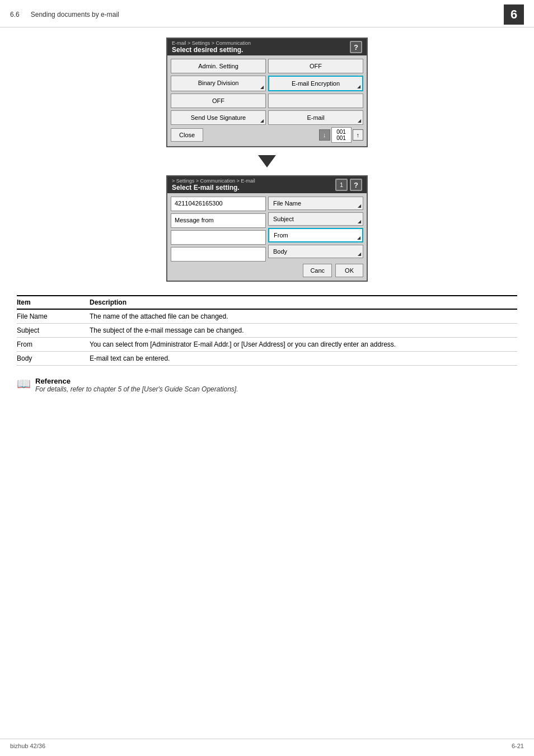  Describe the element at coordinates (137, 381) in the screenshot. I see `reference-title: Reference` at that location.